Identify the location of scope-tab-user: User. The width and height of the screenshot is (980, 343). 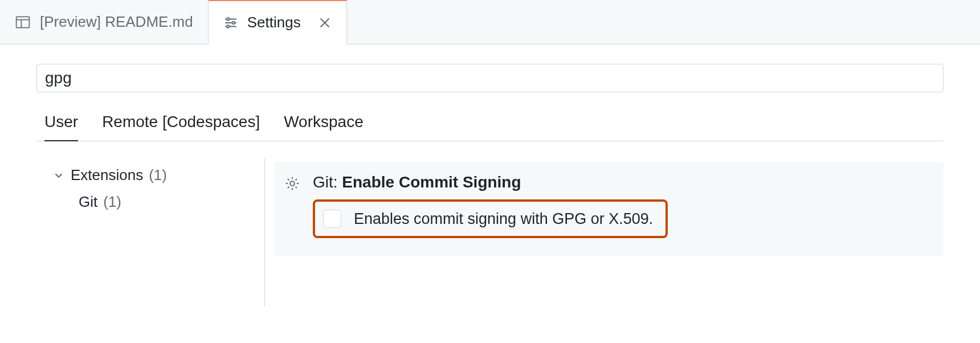
(62, 127).